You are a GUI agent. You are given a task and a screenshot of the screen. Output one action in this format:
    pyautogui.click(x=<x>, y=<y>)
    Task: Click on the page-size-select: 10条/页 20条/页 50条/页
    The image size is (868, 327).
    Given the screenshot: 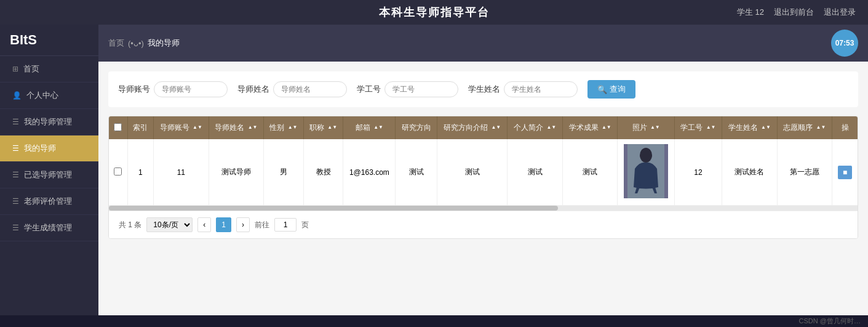 What is the action you would take?
    pyautogui.click(x=170, y=225)
    